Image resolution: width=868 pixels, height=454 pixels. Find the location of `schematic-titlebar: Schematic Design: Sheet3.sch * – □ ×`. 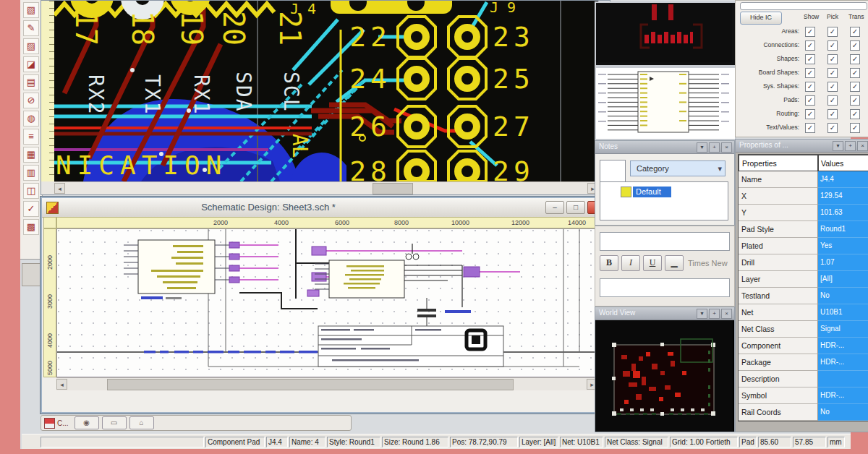

schematic-titlebar: Schematic Design: Sheet3.sch * – □ × is located at coordinates (326, 208).